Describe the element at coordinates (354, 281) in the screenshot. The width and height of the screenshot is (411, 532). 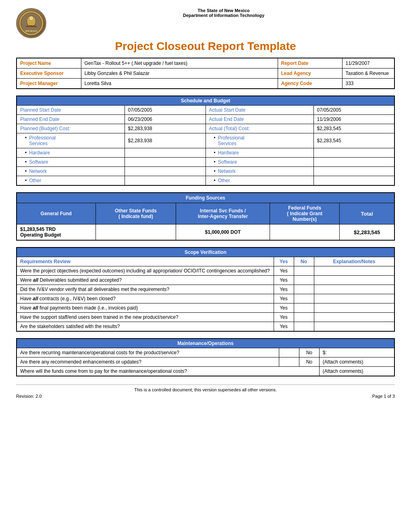
I see `scope-row-2-expl` at that location.